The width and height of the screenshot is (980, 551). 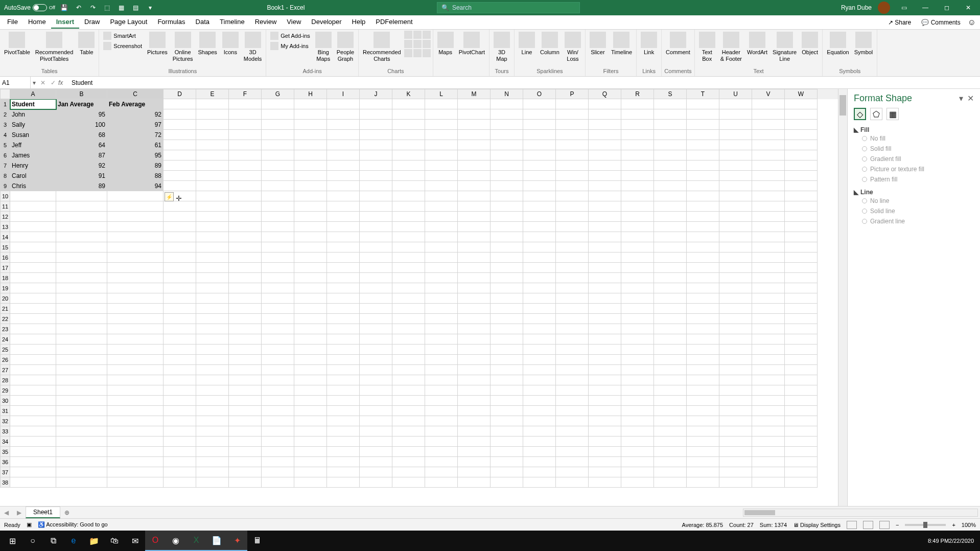 I want to click on cell-T31, so click(x=703, y=411).